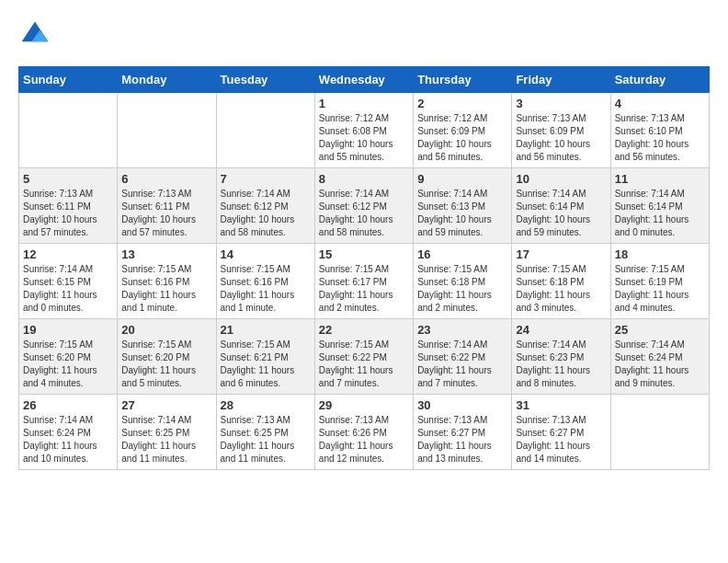 The image size is (728, 563). Describe the element at coordinates (265, 357) in the screenshot. I see `calendar-cell: 21Sunrise: 7:15 AM Sunset: 6:21 PM Dayli…` at that location.